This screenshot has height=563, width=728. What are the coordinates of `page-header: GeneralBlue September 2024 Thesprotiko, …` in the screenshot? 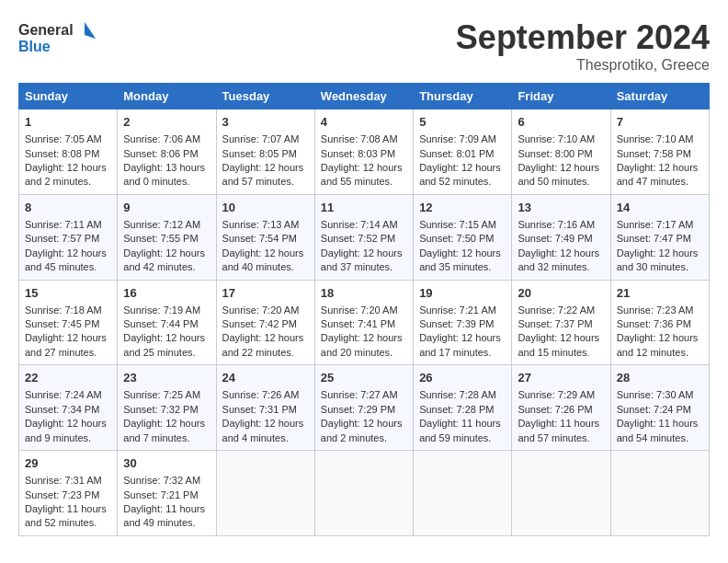 It's located at (364, 46).